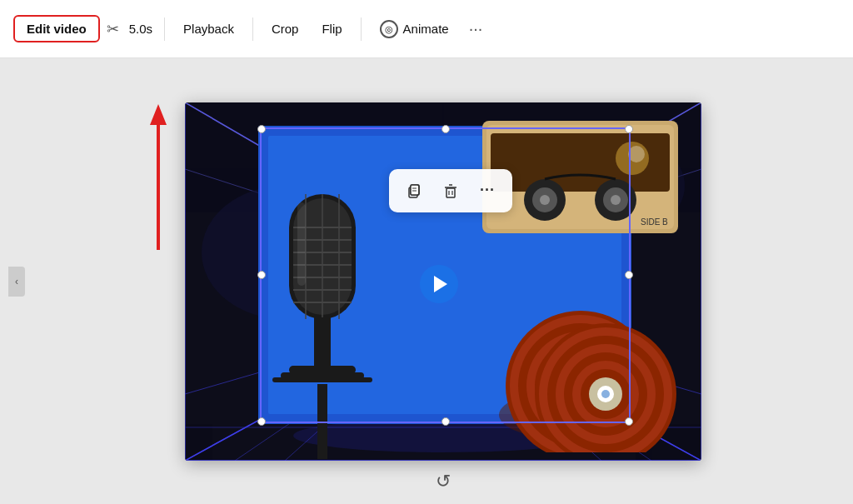 Image resolution: width=853 pixels, height=504 pixels. I want to click on vinyl-graphic, so click(581, 365).